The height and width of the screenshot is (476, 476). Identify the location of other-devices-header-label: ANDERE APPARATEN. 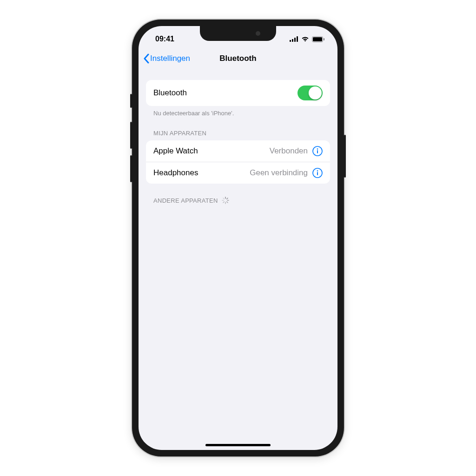
(186, 201).